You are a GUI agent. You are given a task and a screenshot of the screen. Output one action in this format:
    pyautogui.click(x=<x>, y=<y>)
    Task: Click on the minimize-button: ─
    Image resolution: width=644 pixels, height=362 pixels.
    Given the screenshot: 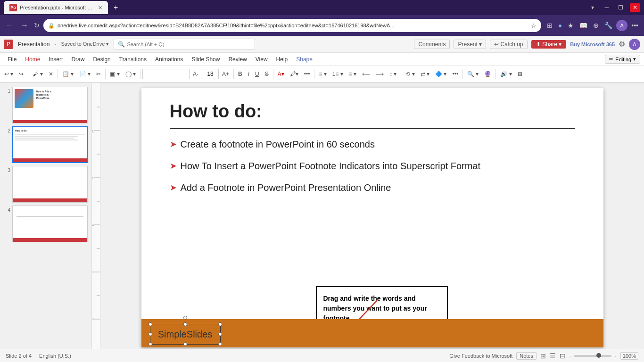 What is the action you would take?
    pyautogui.click(x=606, y=8)
    